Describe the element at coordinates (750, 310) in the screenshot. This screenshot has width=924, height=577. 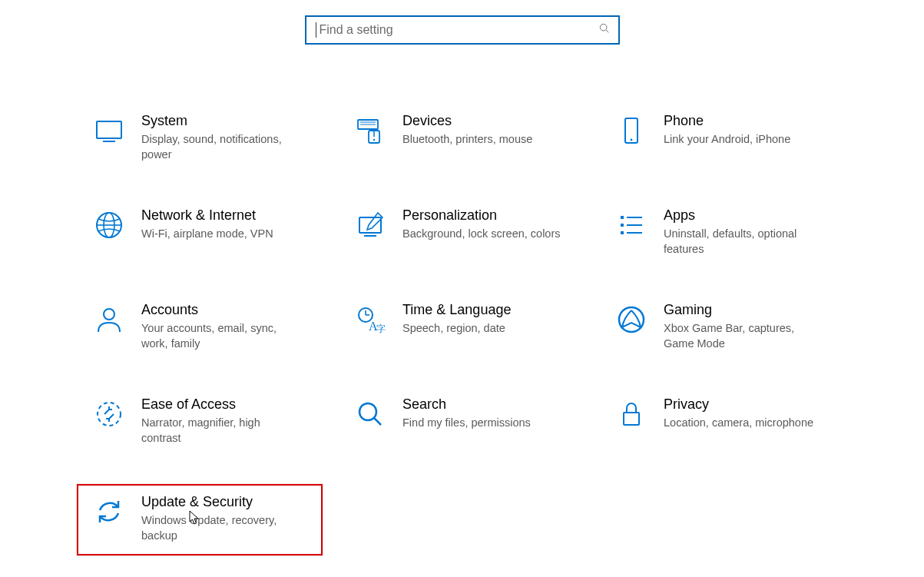
I see `tile-title: Gaming` at that location.